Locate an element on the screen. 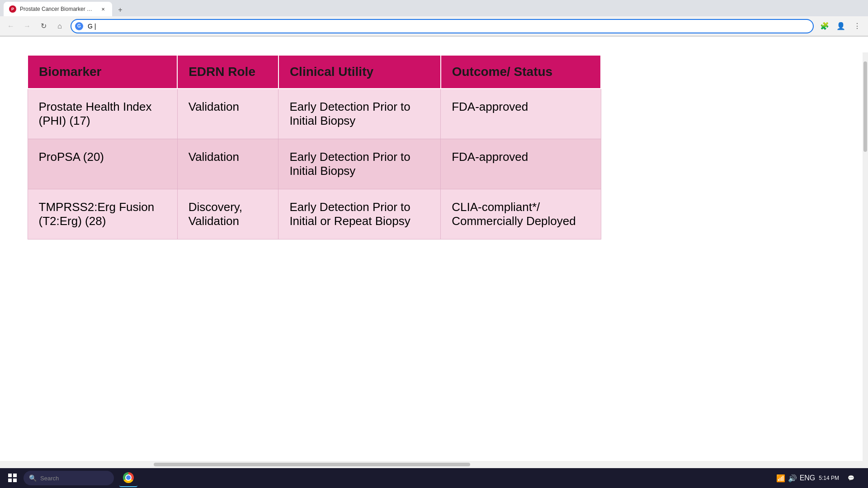  browser-chrome: P Prostate Cancer Biomarker Devel ✕ + ← … is located at coordinates (434, 18).